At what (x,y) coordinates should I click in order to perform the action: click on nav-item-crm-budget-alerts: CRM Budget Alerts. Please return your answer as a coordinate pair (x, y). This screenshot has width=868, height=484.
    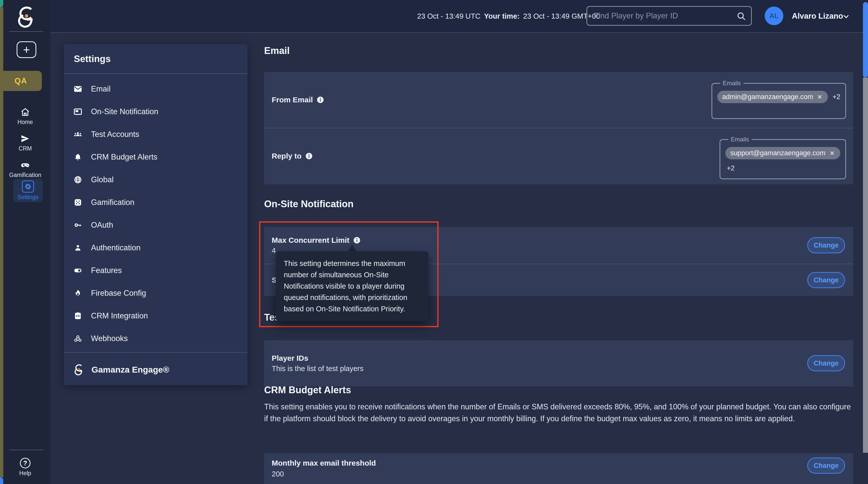
    Looking at the image, I should click on (156, 157).